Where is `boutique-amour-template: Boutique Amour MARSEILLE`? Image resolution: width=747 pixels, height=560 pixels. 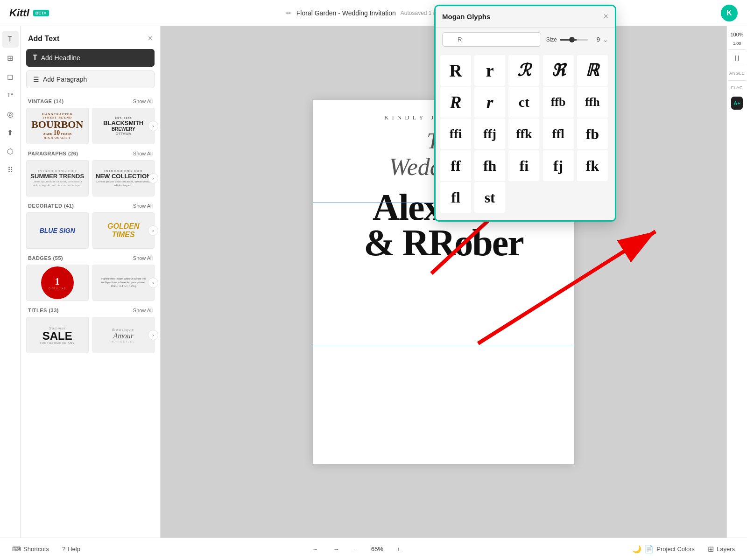
boutique-amour-template: Boutique Amour MARSEILLE is located at coordinates (124, 335).